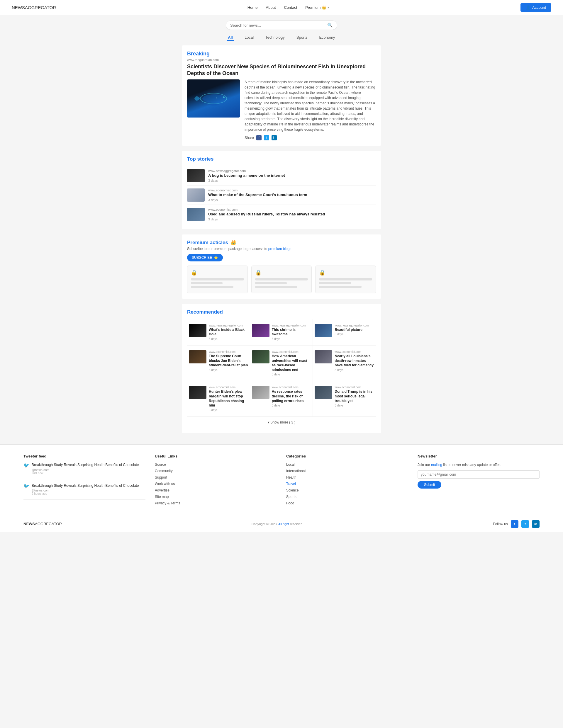  What do you see at coordinates (347, 477) in the screenshot?
I see `cat-health: Health` at bounding box center [347, 477].